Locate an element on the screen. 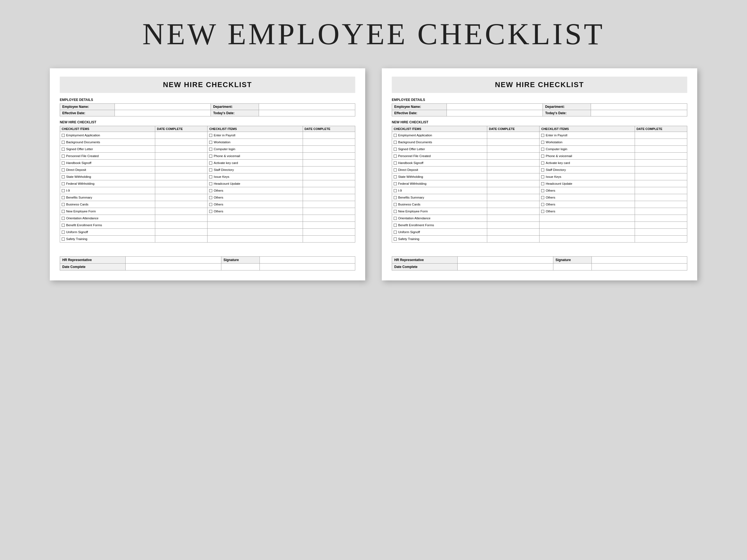  list-item: Workstation is located at coordinates (255, 142).